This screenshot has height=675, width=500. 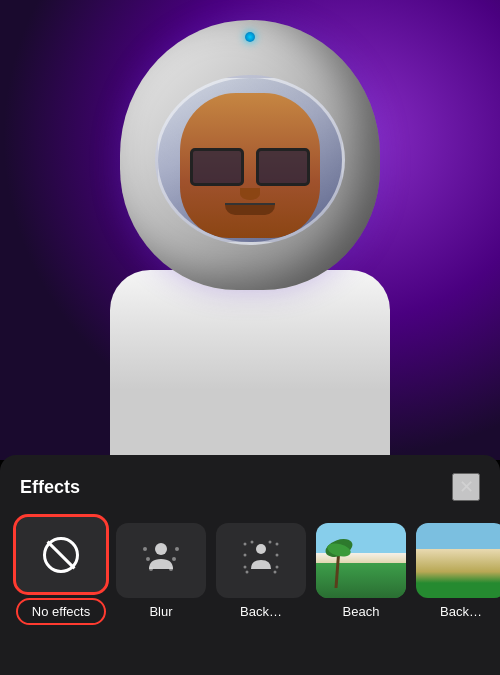 I want to click on effect-item-beach: Beach, so click(x=361, y=571).